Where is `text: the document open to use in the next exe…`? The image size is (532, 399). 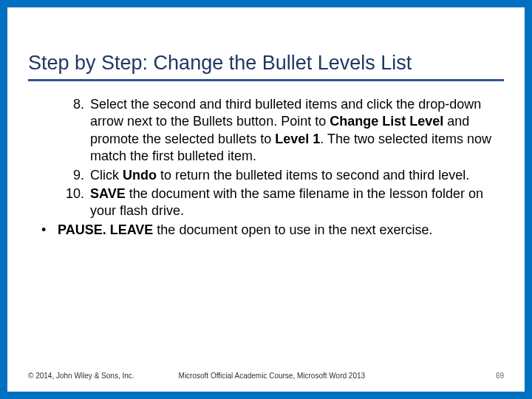 text: the document open to use in the next exe… is located at coordinates (293, 230).